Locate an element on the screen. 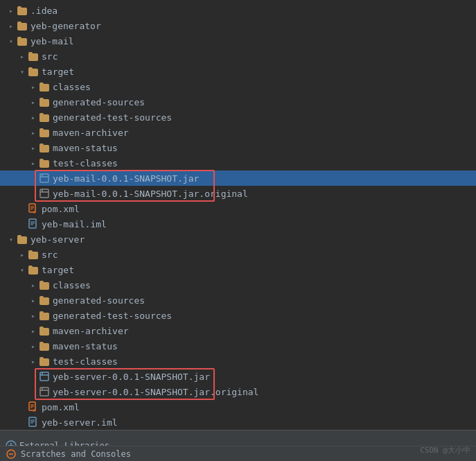 This screenshot has height=461, width=476. tree-item: yeb-generator is located at coordinates (238, 26).